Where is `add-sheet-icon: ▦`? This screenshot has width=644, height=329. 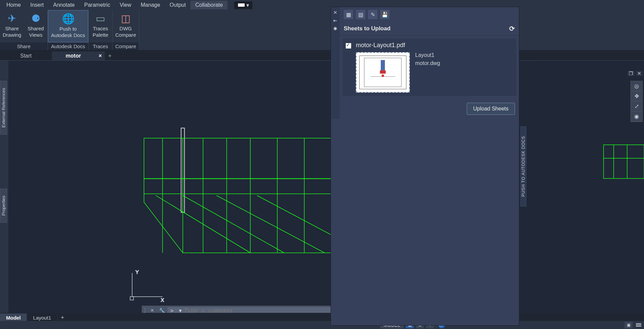
add-sheet-icon: ▦ is located at coordinates (348, 14).